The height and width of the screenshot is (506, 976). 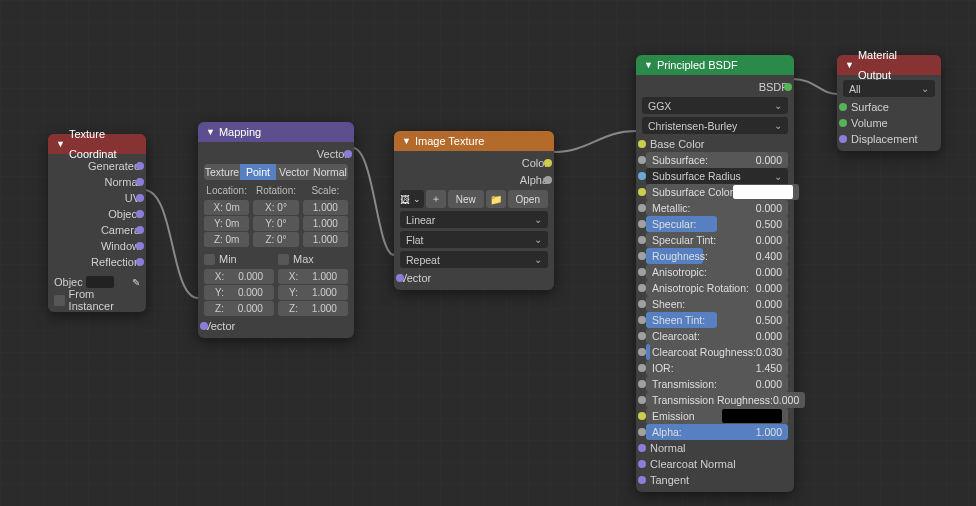 What do you see at coordinates (715, 448) in the screenshot?
I see `prop-normal: Normal` at bounding box center [715, 448].